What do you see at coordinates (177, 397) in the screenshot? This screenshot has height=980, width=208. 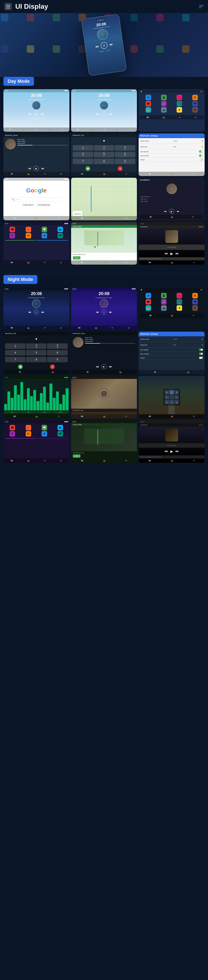 I see `nav-arrow-right: →` at bounding box center [177, 397].